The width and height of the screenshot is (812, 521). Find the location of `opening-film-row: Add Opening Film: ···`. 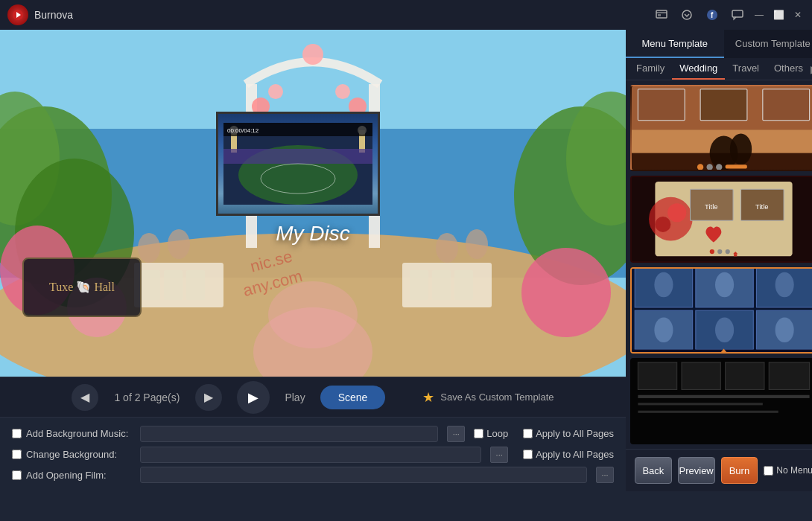

opening-film-row: Add Opening Film: ··· is located at coordinates (313, 475).